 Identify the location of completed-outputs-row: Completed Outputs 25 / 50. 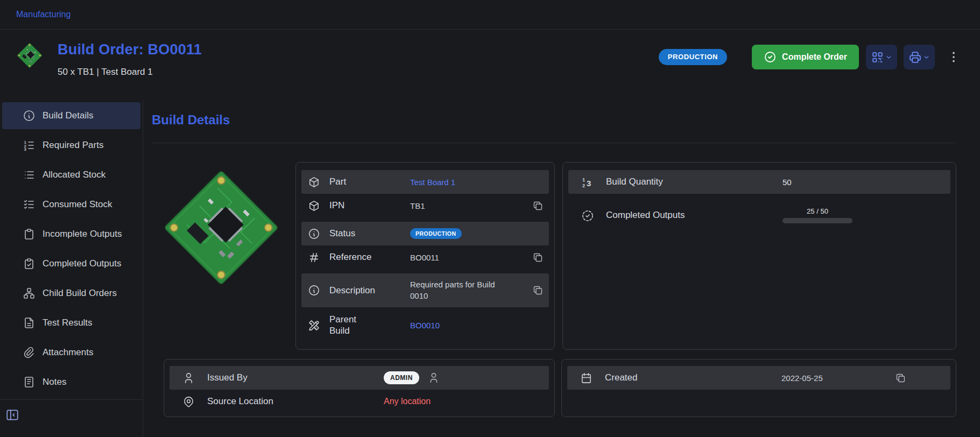
(759, 215).